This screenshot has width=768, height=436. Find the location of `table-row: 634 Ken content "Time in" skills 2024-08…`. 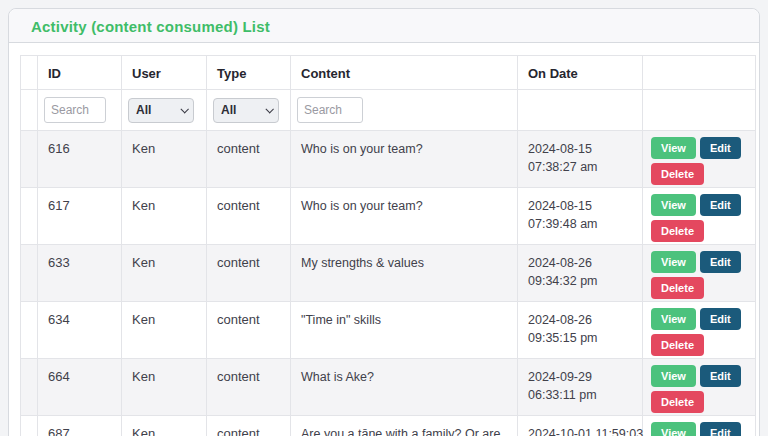

table-row: 634 Ken content "Time in" skills 2024-08… is located at coordinates (388, 330).